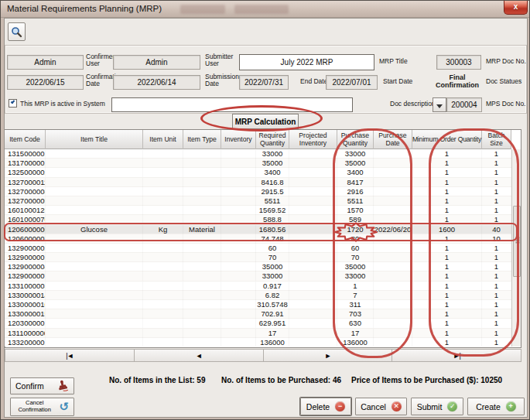 Image resolution: width=530 pixels, height=420 pixels. What do you see at coordinates (25, 323) in the screenshot?
I see `table-cell: 1203000001` at bounding box center [25, 323].